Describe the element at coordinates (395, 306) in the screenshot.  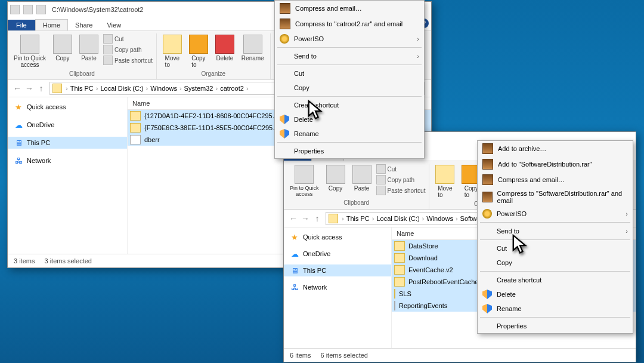
I see `file-icon` at that location.